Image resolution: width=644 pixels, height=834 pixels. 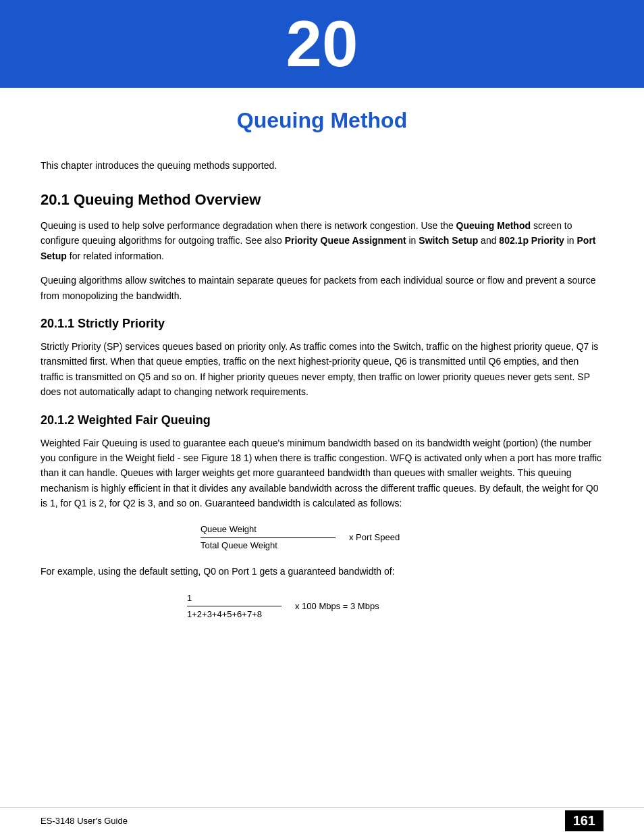 I want to click on chapter-title: Queuing Method, so click(x=322, y=120).